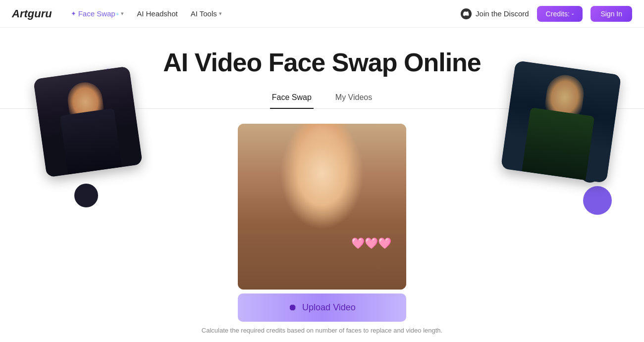  Describe the element at coordinates (322, 331) in the screenshot. I see `credits-note: Calculate the required credits based on …` at that location.